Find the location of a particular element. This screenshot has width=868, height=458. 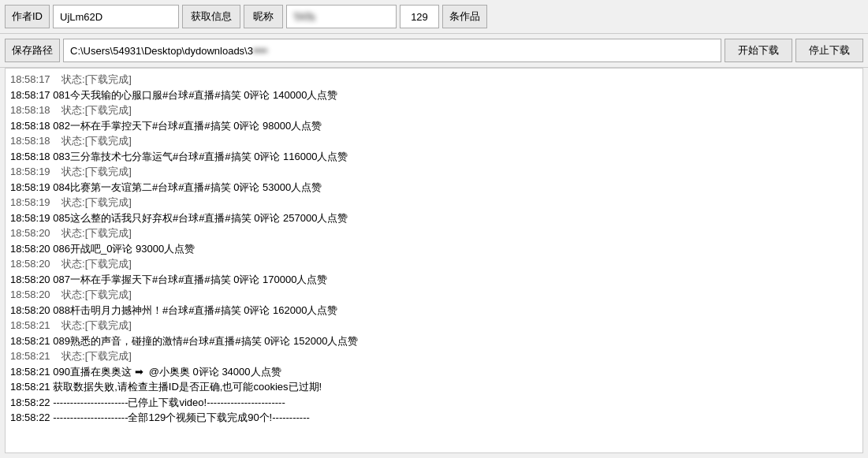

log-line: 18:58:21 获取数据失败,请检查主播ID是否正确,也可能cookies已过… is located at coordinates (434, 387).